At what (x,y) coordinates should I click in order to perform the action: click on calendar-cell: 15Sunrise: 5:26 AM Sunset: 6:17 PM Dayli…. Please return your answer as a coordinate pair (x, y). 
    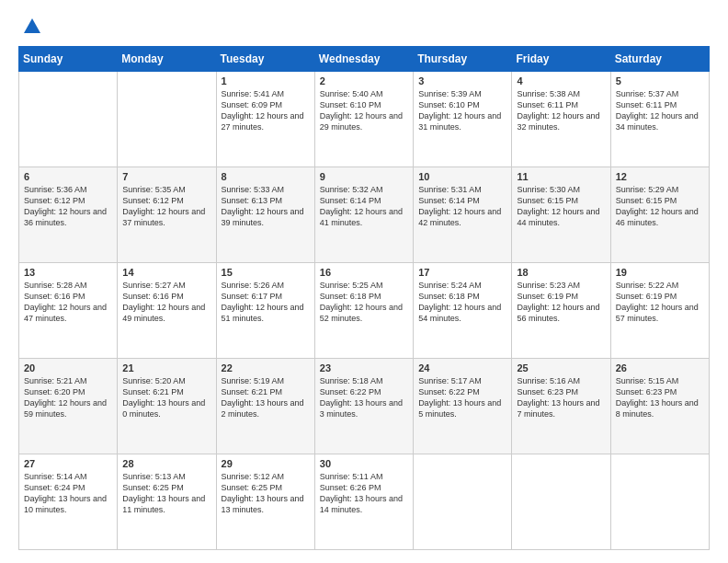
    Looking at the image, I should click on (265, 311).